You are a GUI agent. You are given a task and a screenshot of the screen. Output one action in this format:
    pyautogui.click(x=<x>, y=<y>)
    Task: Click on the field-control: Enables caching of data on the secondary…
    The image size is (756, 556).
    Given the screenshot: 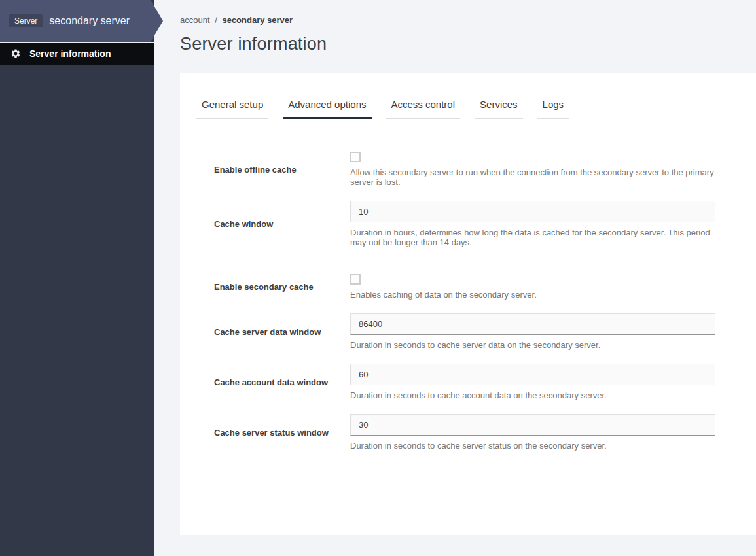 What is the action you would take?
    pyautogui.click(x=533, y=287)
    